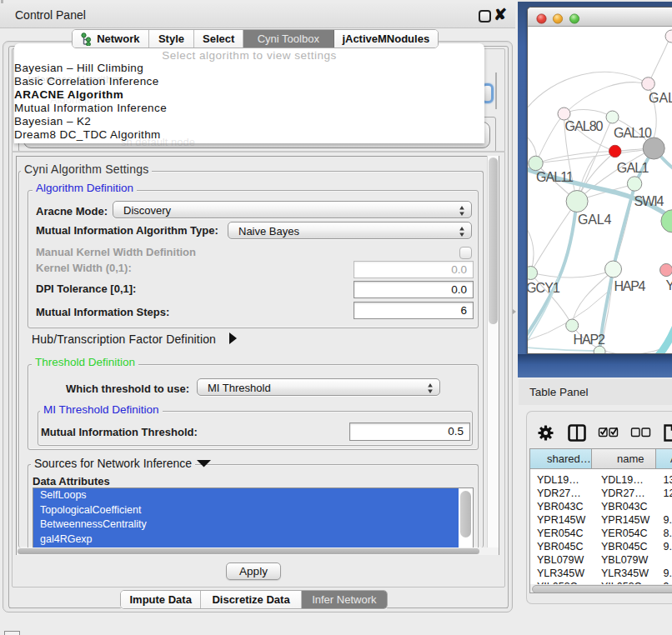 Image resolution: width=672 pixels, height=635 pixels. Describe the element at coordinates (669, 285) in the screenshot. I see `svg-text: YJ` at that location.